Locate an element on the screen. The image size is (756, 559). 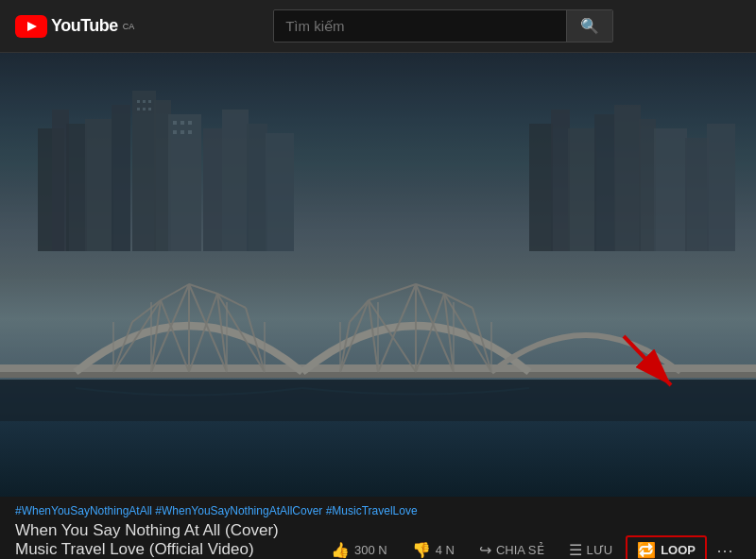
video-title: When You Say Nothing At All (Cover) Musi… is located at coordinates (167, 540).